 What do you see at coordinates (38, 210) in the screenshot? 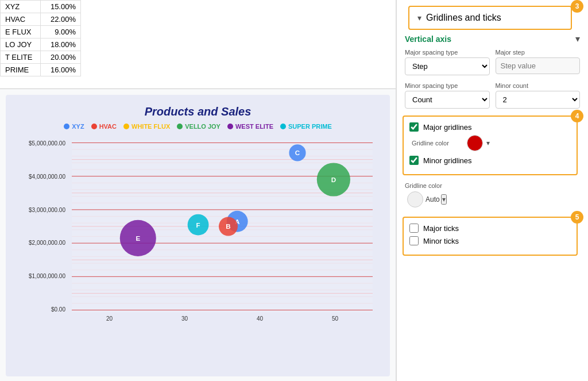
I see `y-axis-label: $3,000,000.00` at bounding box center [38, 210].